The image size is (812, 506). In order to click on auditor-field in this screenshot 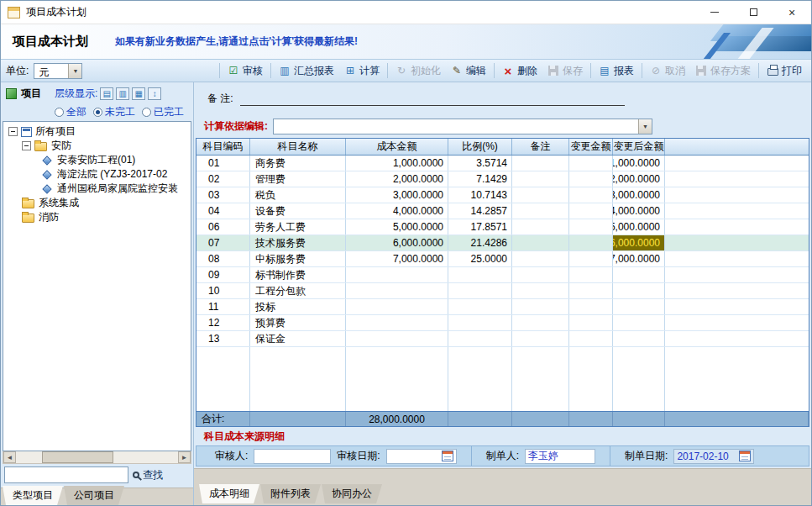, I will do `click(292, 456)`.